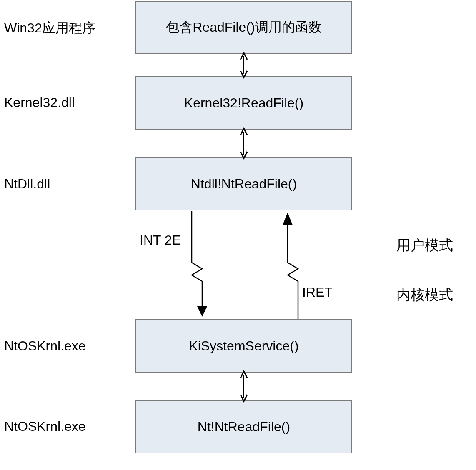 Image resolution: width=476 pixels, height=470 pixels. What do you see at coordinates (50, 28) in the screenshot?
I see `label-win32-app: Win32应用程序` at bounding box center [50, 28].